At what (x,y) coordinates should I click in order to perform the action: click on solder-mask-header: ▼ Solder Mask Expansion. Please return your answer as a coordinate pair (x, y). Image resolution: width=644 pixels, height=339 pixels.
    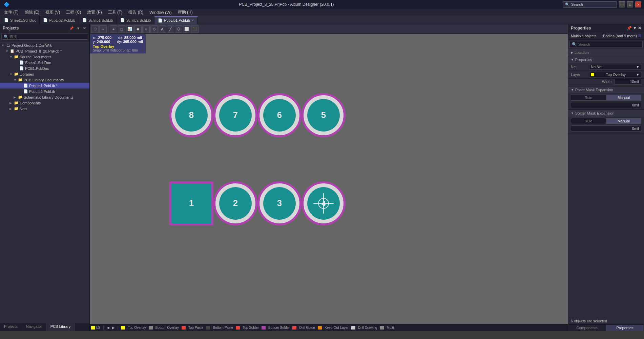
    Looking at the image, I should click on (606, 113).